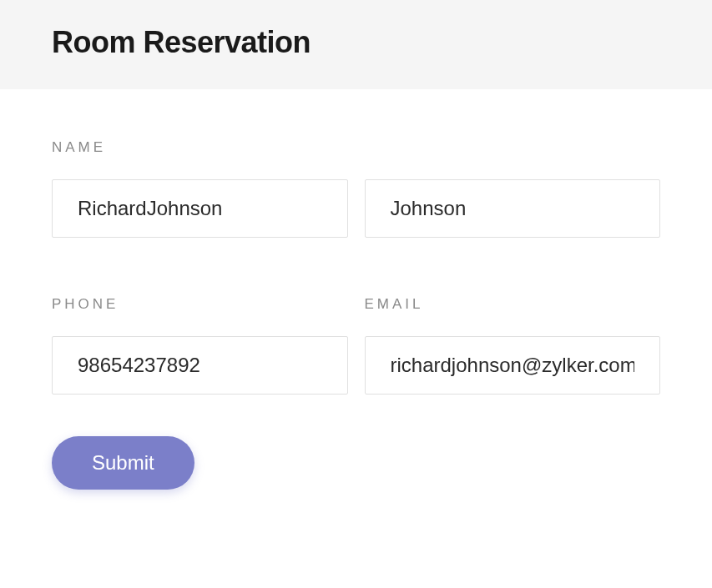  What do you see at coordinates (200, 304) in the screenshot?
I see `phone-label: PHONE` at bounding box center [200, 304].